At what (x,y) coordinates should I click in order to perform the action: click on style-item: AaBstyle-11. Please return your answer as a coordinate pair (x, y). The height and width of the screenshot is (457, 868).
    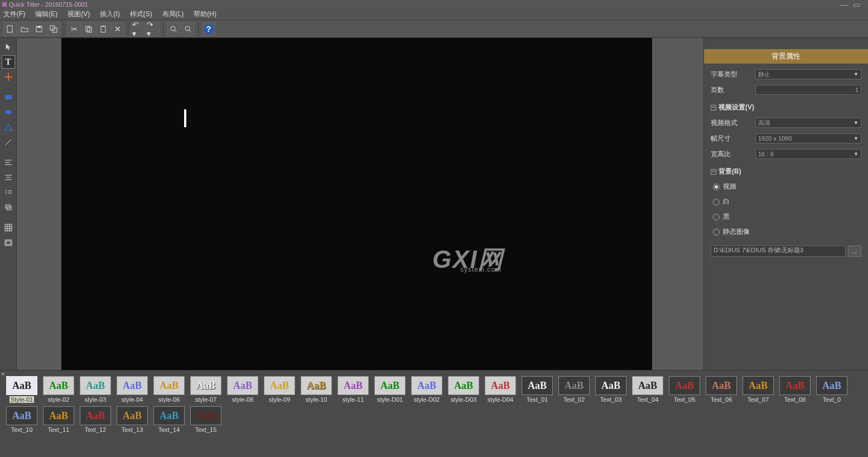
    Looking at the image, I should click on (353, 389).